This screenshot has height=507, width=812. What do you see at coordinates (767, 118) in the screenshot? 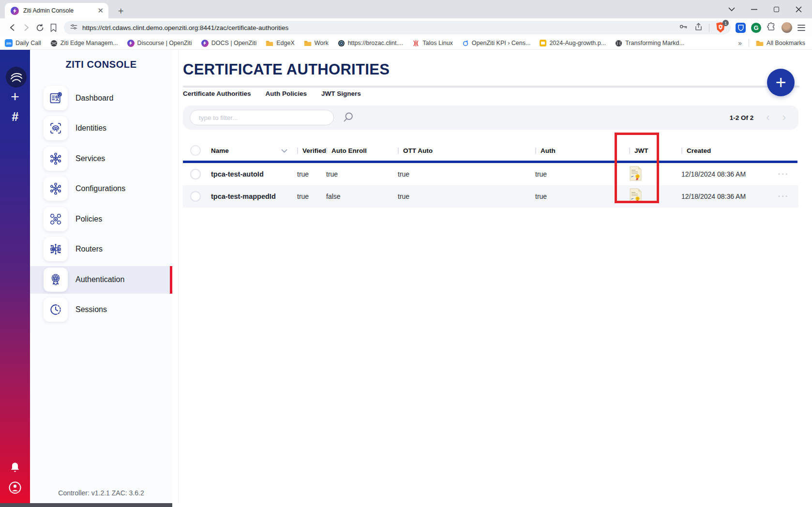
I see `page-previous-icon: ‹` at bounding box center [767, 118].